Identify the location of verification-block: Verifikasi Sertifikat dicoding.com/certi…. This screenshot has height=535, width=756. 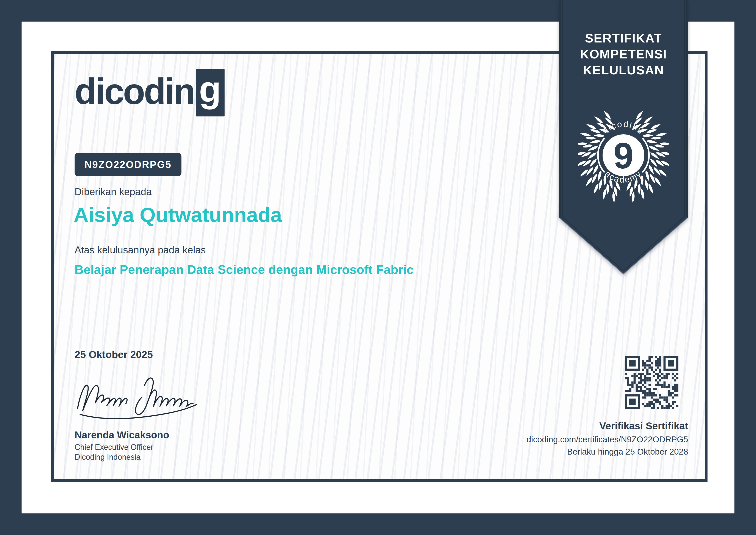
(607, 406).